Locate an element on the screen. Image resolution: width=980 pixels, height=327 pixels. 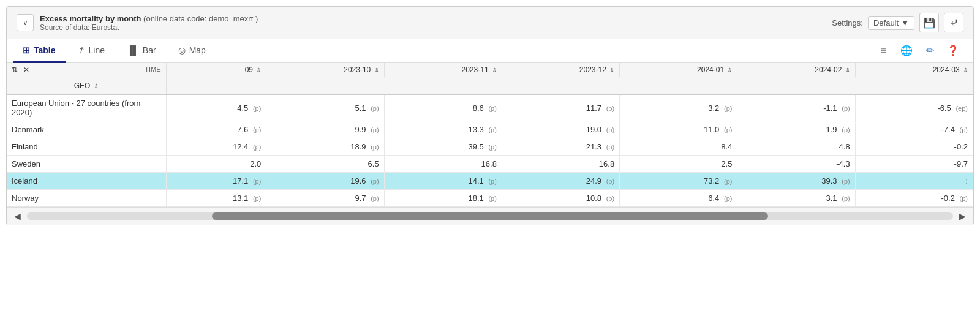
tab-table: ⊞ Table is located at coordinates (39, 51).